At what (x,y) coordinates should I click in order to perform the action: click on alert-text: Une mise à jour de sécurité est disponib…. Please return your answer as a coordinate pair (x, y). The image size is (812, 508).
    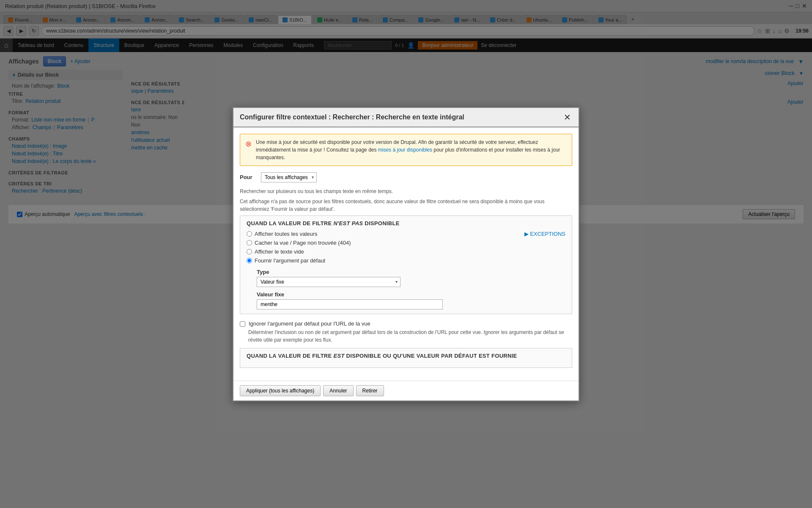
    Looking at the image, I should click on (411, 150).